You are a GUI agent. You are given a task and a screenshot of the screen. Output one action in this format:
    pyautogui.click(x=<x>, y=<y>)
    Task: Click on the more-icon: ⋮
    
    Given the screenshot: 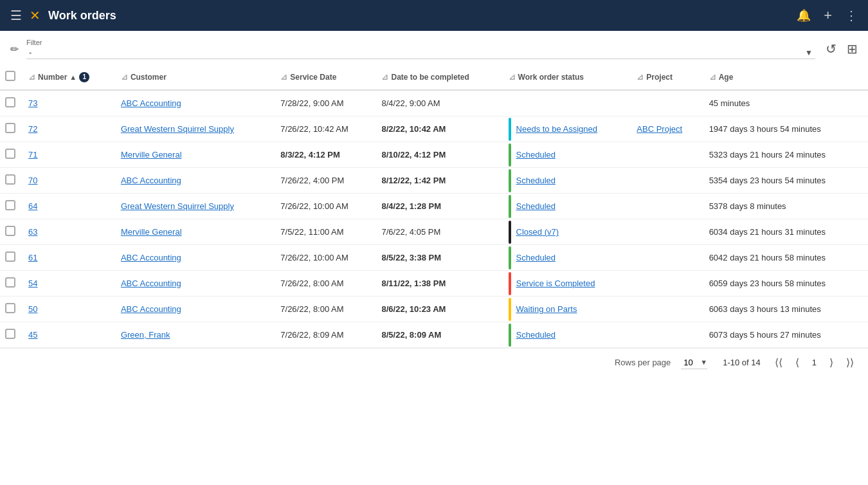 What is the action you would take?
    pyautogui.click(x=851, y=15)
    